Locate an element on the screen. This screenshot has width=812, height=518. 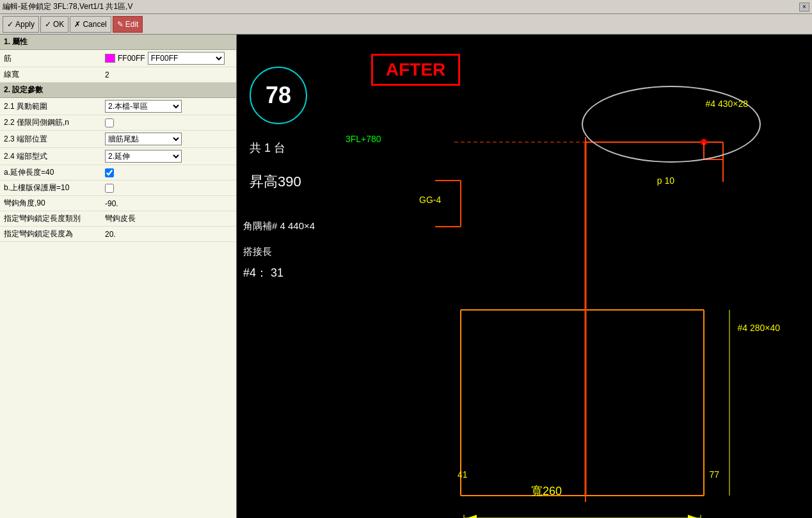
section2-header: 2. 設定參數 is located at coordinates (118, 90).